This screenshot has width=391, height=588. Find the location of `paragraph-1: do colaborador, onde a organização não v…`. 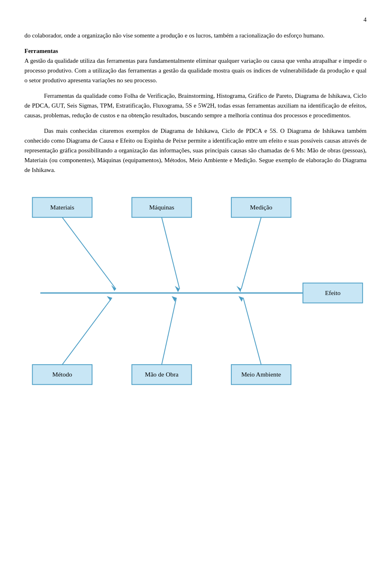

paragraph-1: do colaborador, onde a organização não v… is located at coordinates (196, 35).